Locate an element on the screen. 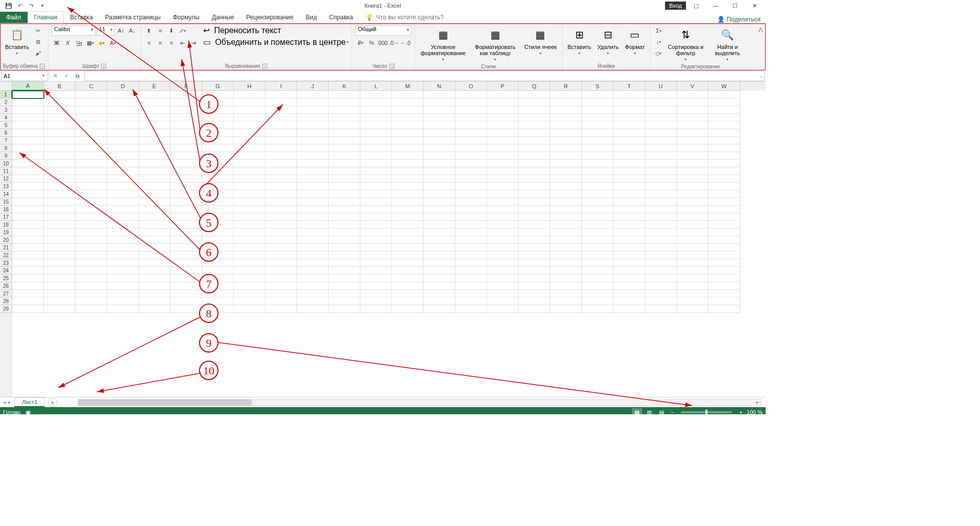  row-header-15: 15 is located at coordinates (6, 202).